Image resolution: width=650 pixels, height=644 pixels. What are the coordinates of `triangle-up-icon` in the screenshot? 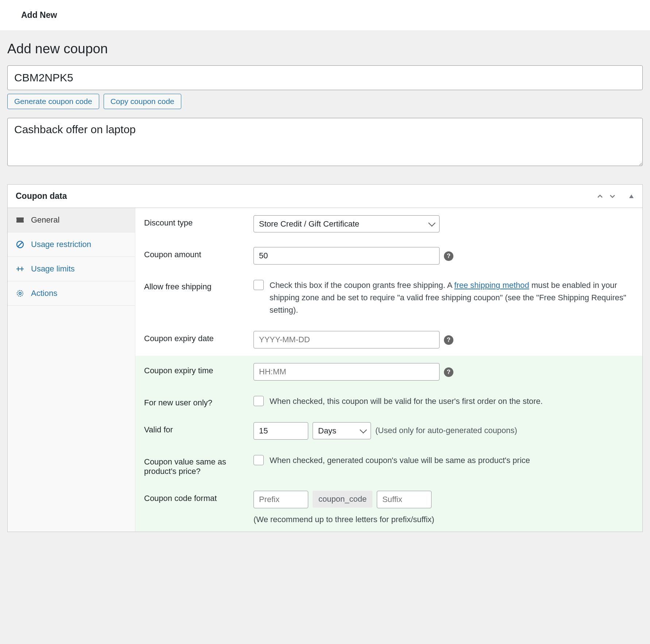 It's located at (631, 196).